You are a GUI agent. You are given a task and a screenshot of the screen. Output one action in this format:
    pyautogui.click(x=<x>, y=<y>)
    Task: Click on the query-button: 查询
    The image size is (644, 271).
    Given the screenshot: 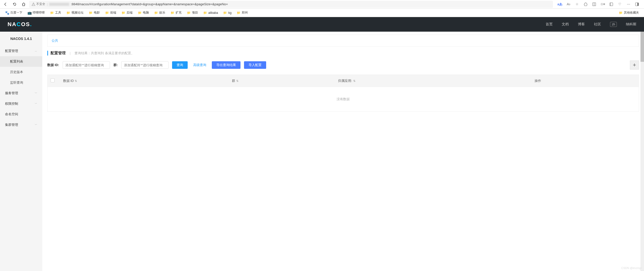 What is the action you would take?
    pyautogui.click(x=180, y=65)
    